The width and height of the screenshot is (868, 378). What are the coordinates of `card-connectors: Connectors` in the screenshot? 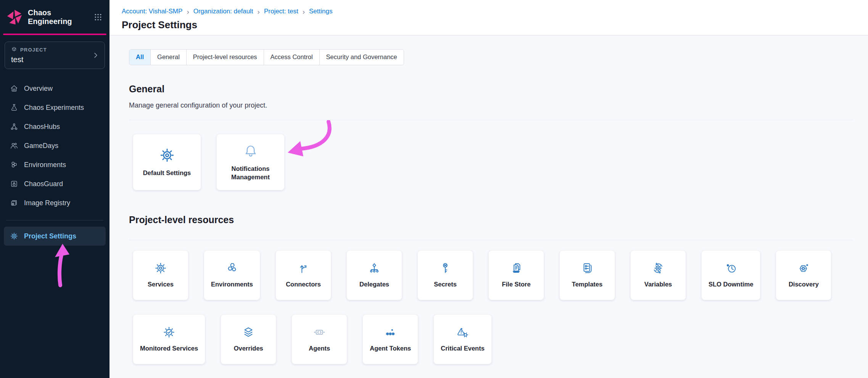 It's located at (303, 275).